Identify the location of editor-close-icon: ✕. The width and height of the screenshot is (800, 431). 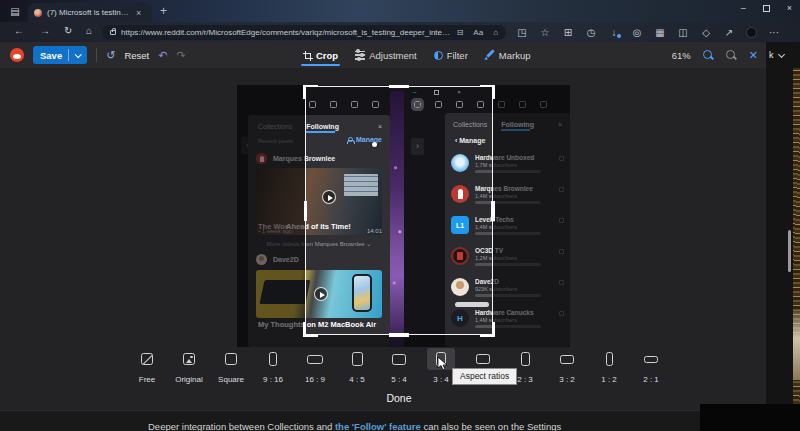
(754, 56).